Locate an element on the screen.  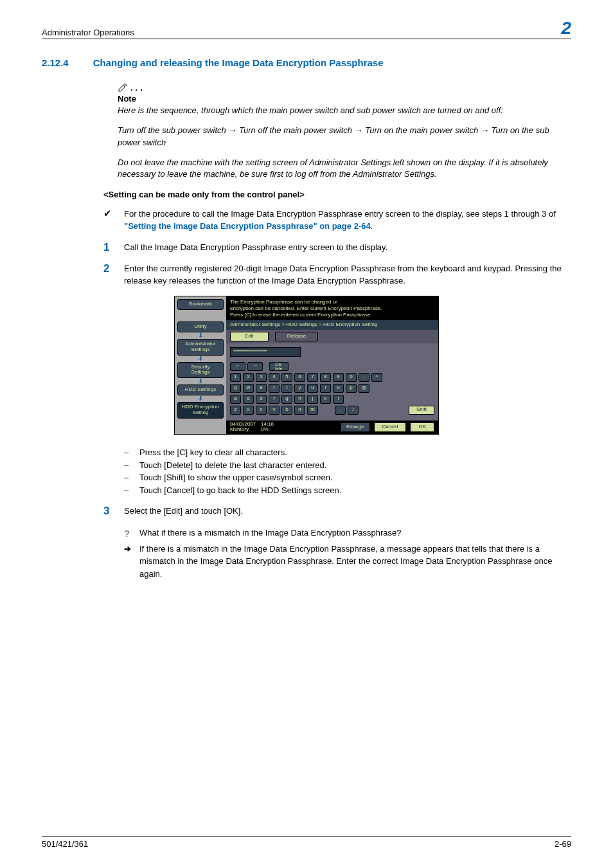
xref-link: "Setting the Image Data Encryption Passp… is located at coordinates (247, 226).